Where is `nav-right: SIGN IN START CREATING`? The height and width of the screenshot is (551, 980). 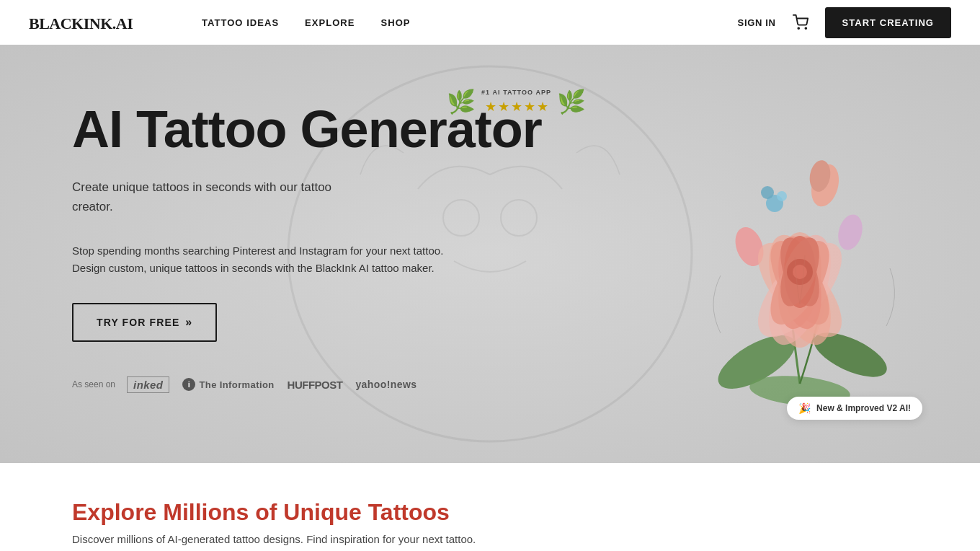
nav-right: SIGN IN START CREATING is located at coordinates (845, 23).